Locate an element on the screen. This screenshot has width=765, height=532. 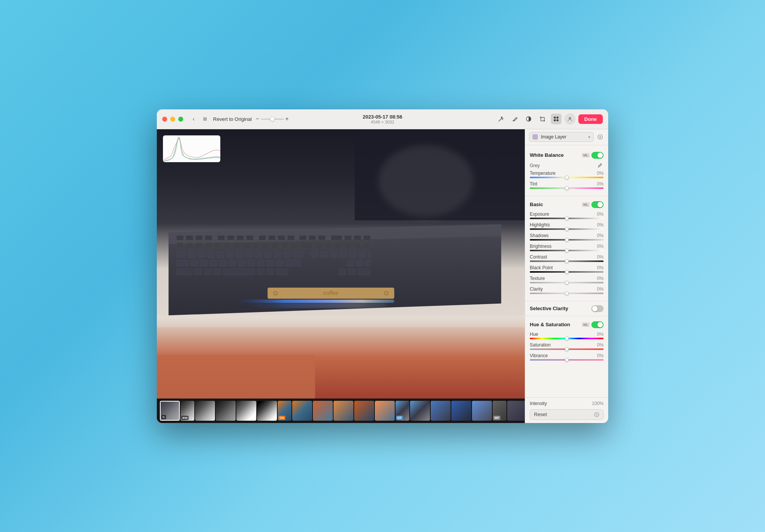
brightness-value: 0% is located at coordinates (601, 246).